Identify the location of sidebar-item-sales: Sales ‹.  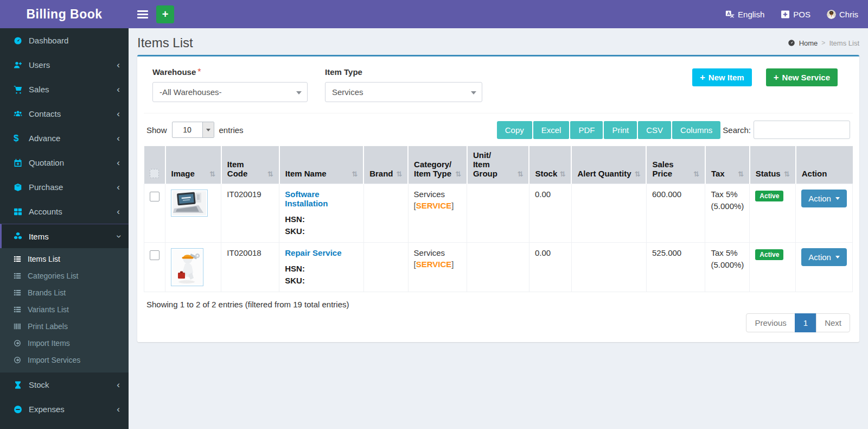
(64, 89).